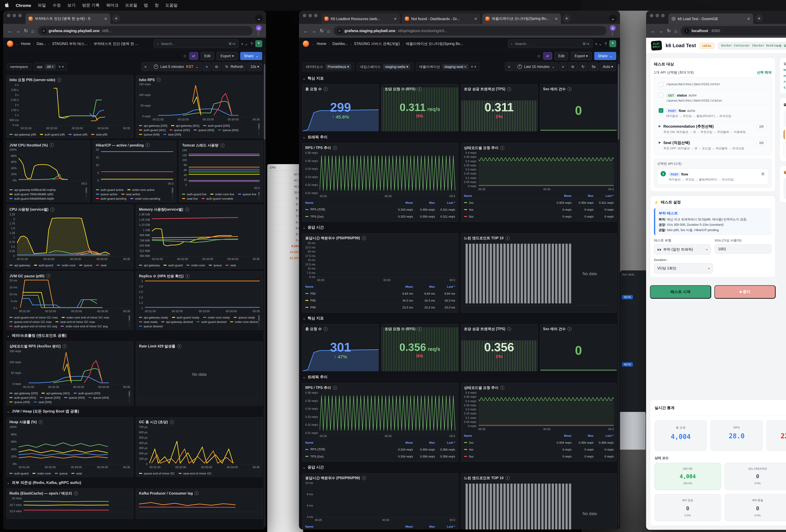 Image resolution: width=786 pixels, height=532 pixels. What do you see at coordinates (459, 319) in the screenshot?
I see `section-header: ⌄핵심 지표` at bounding box center [459, 319].